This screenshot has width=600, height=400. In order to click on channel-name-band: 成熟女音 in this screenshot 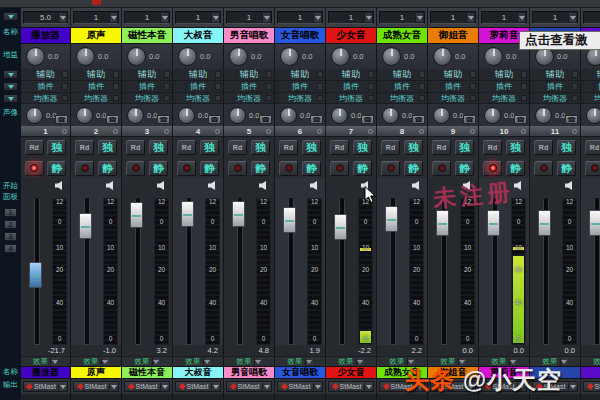, I will do `click(402, 36)`.